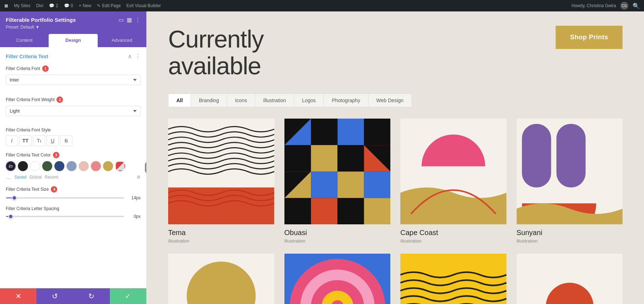 The image size is (644, 304). What do you see at coordinates (73, 166) in the screenshot?
I see `color-swatches: 🗁` at bounding box center [73, 166].